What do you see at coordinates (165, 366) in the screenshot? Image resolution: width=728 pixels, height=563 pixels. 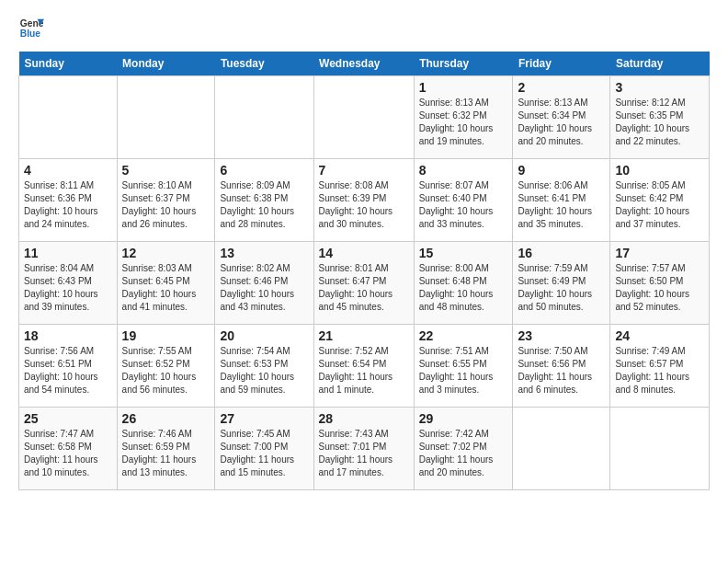 I see `calendar-cell: 19Sunrise: 7:55 AM Sunset: 6:52 PM Dayli…` at bounding box center [165, 366].